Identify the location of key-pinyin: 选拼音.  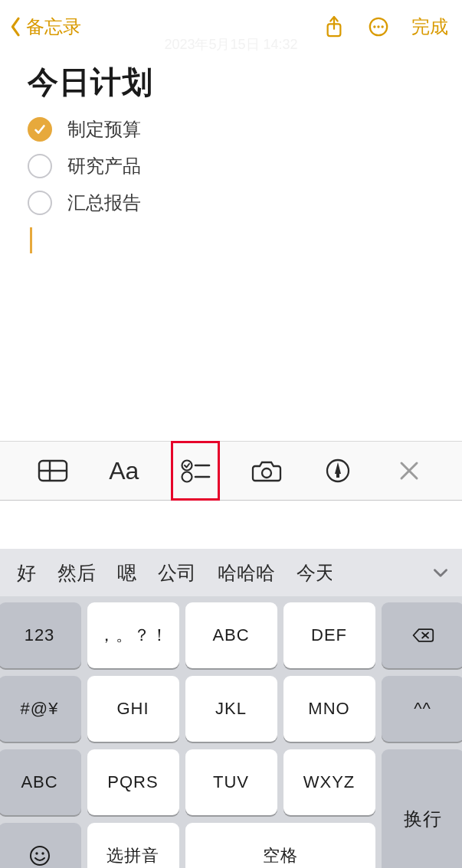
(133, 845).